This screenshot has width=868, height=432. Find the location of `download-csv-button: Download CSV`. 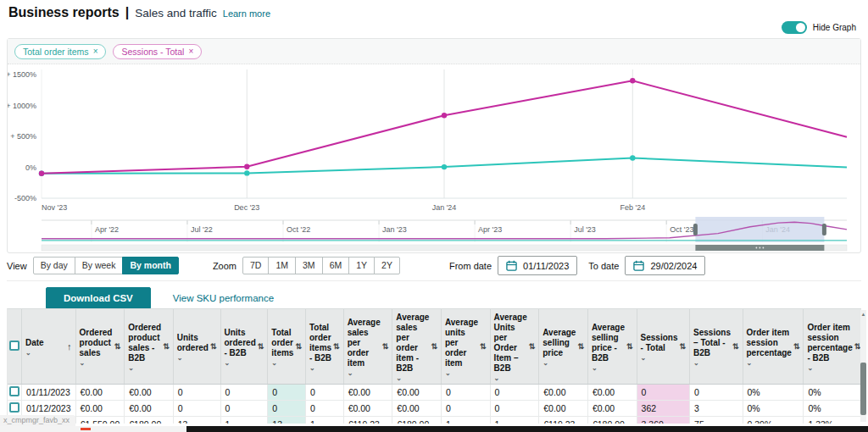

download-csv-button: Download CSV is located at coordinates (98, 298).